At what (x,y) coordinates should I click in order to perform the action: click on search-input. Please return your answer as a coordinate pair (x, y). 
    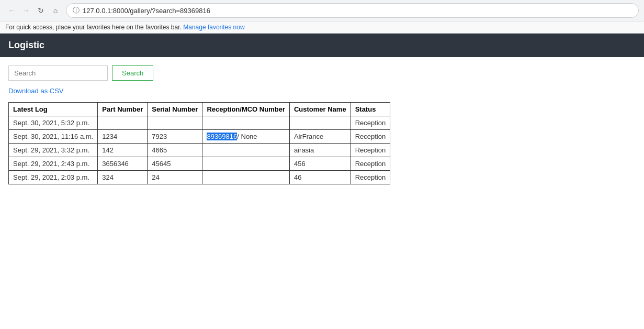
    Looking at the image, I should click on (58, 73).